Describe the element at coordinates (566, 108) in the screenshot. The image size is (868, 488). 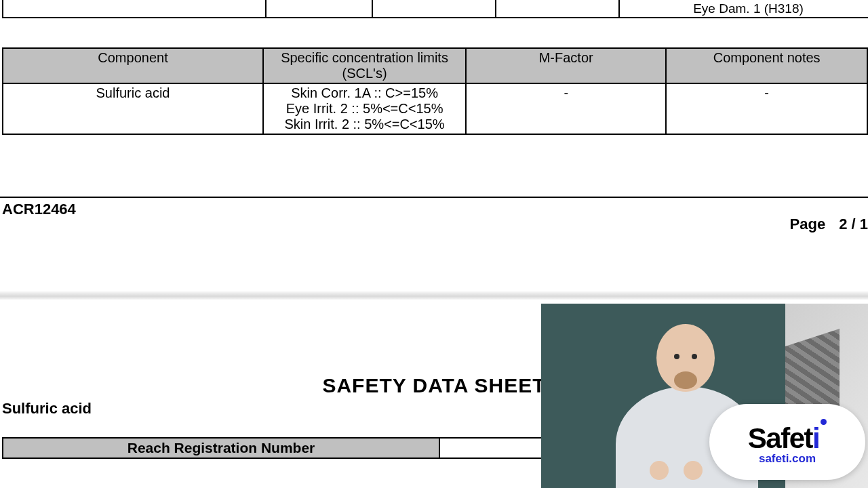
I see `td-mfactor: -` at that location.